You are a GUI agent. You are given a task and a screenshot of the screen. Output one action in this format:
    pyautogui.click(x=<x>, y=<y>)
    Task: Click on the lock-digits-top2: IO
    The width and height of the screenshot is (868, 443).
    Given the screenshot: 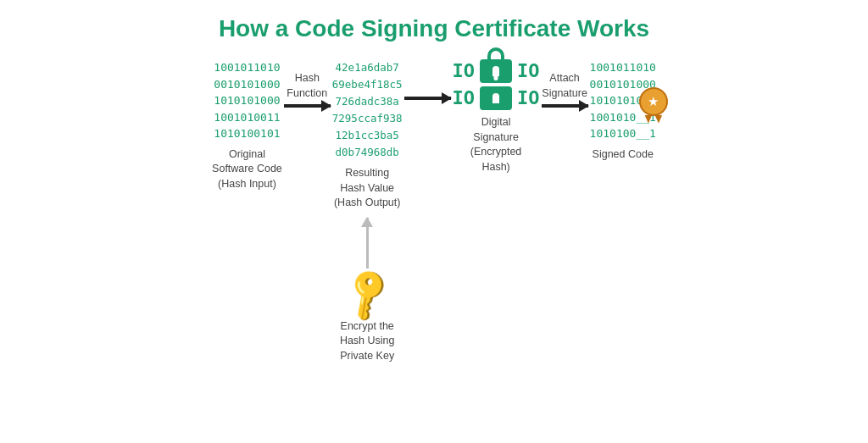 What is the action you would take?
    pyautogui.click(x=529, y=71)
    